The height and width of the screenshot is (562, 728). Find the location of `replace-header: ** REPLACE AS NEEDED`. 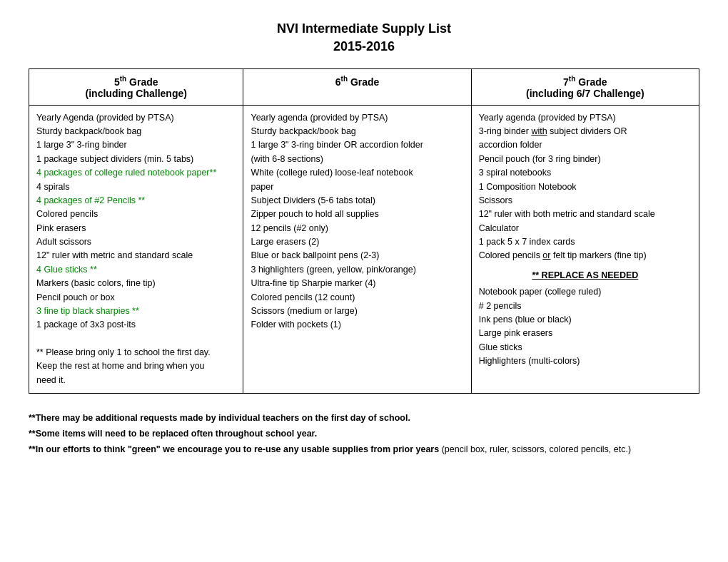

replace-header: ** REPLACE AS NEEDED is located at coordinates (585, 275).